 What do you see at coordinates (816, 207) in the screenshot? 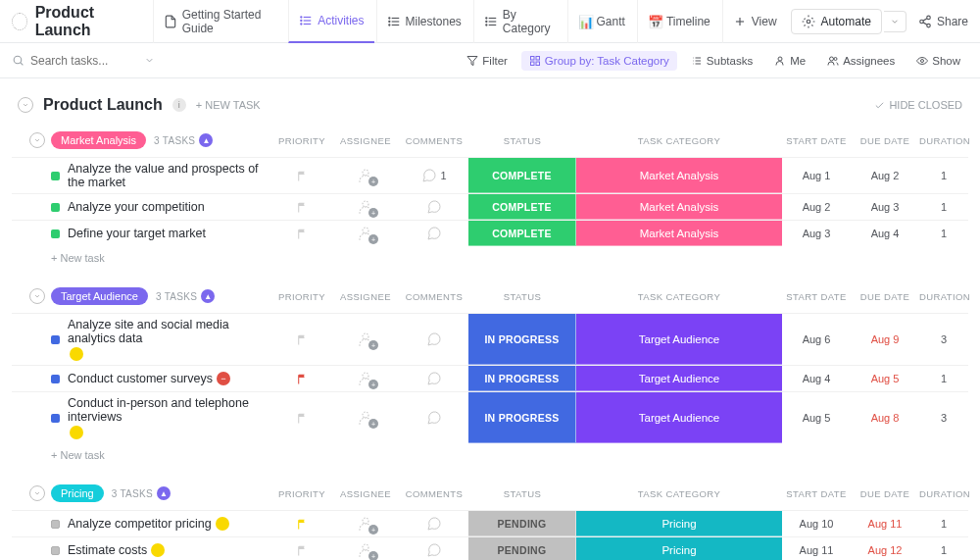
I see `start-date-cell: Aug 2` at bounding box center [816, 207].